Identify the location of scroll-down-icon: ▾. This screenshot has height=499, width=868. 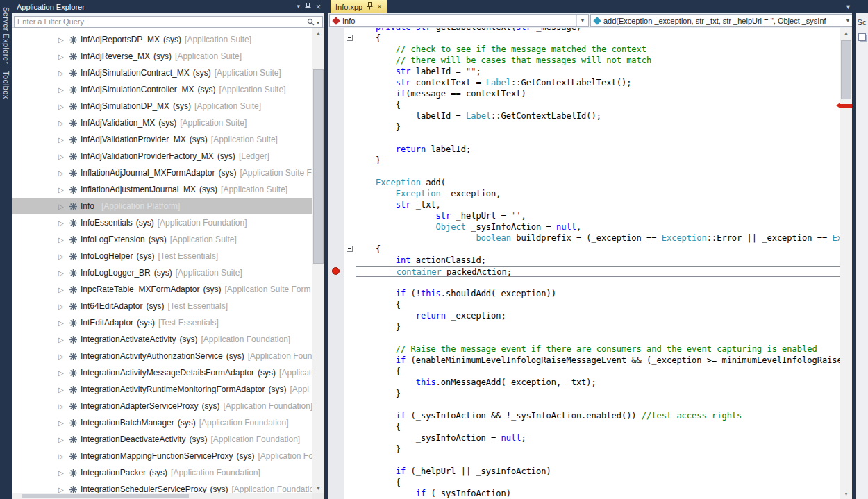
(318, 489).